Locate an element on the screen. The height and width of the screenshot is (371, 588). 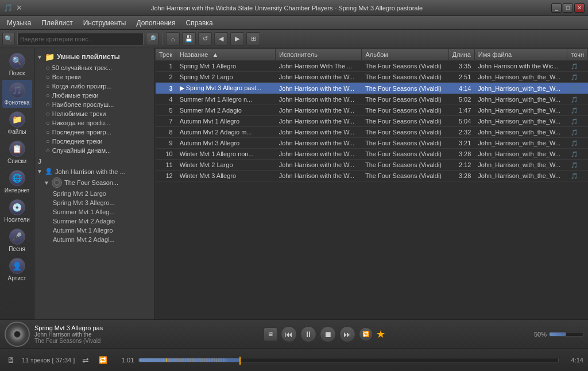
player-controls: 🖥 ⏮ ⏸ ⏹ ⏭ 🔁 ★ is located at coordinates (324, 334).